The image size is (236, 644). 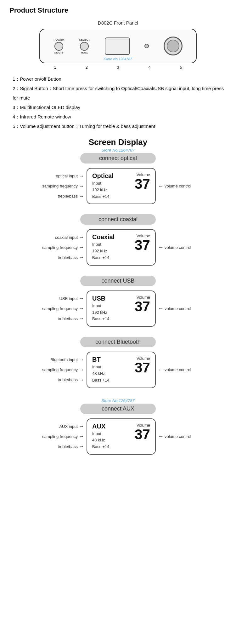 What do you see at coordinates (118, 59) in the screenshot?
I see `panel-watermark: Store No.1264787` at bounding box center [118, 59].